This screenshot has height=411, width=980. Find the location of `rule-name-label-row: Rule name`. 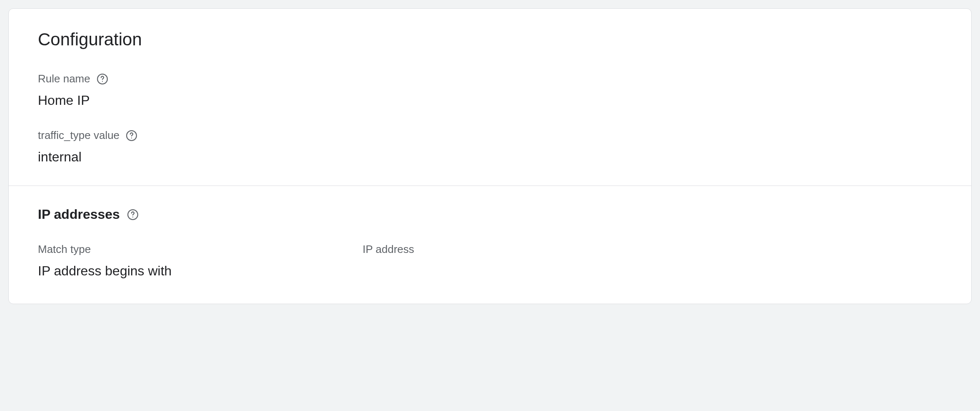

rule-name-label-row: Rule name is located at coordinates (490, 79).